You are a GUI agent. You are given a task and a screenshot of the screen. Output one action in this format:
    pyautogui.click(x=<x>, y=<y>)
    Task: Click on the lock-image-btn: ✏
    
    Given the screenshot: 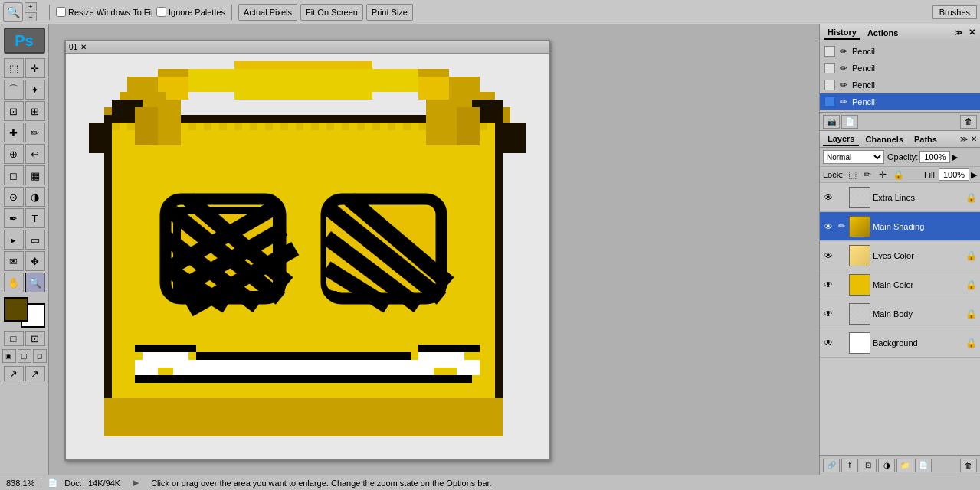 What is the action you would take?
    pyautogui.click(x=867, y=175)
    